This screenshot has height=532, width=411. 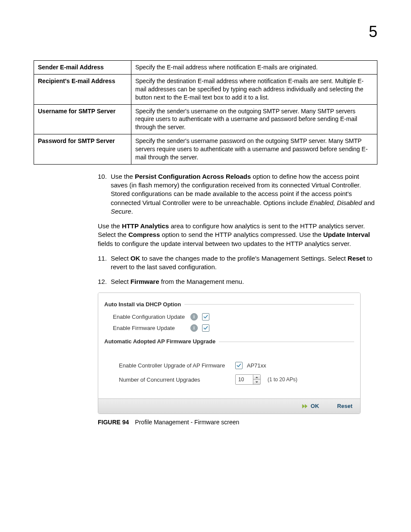 I want to click on step-10: 10. Use the Persist Configuration Across…, so click(x=238, y=194).